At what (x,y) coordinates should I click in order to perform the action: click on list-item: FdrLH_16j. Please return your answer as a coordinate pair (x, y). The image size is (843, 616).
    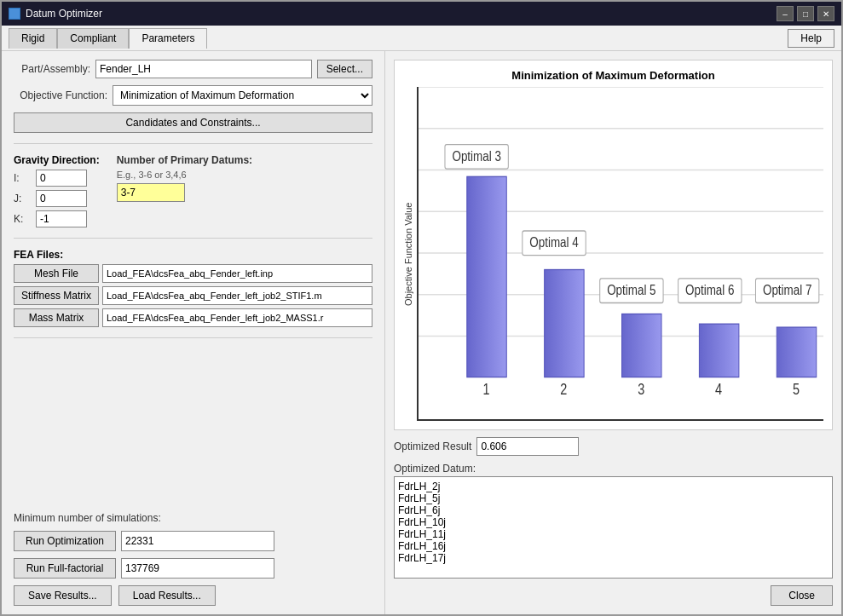
    Looking at the image, I should click on (614, 546).